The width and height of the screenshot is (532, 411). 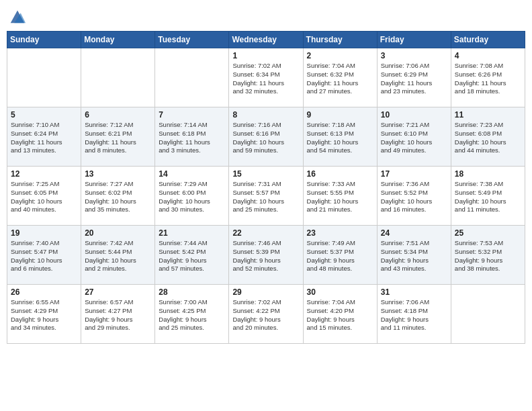 What do you see at coordinates (340, 197) in the screenshot?
I see `day-info: Sunrise: 7:33 AM Sunset: 5:55 PM Dayligh…` at bounding box center [340, 197].